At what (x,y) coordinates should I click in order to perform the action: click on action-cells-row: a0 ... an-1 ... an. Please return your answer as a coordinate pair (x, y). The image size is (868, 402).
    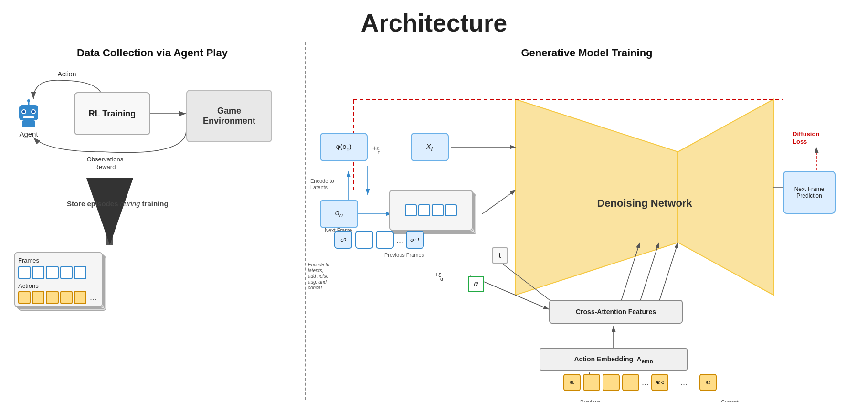
    Looking at the image, I should click on (640, 382).